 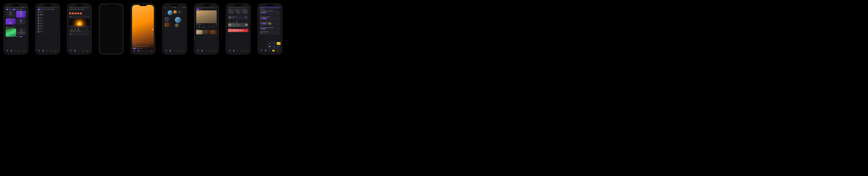 I want to click on user-card-kevin: Kevin 21m @kevinbeast ⭕ 521 mutual nets, so click(x=11, y=14).